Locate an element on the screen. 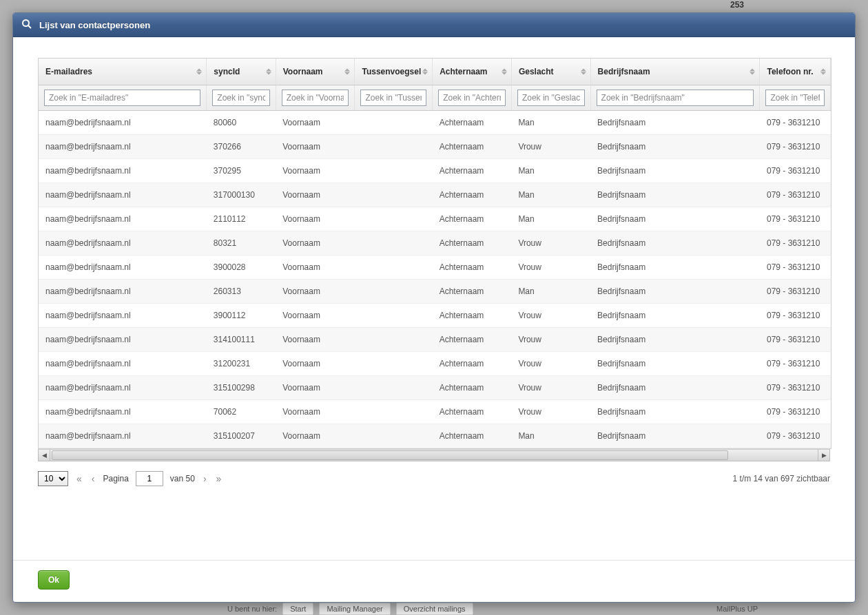 This screenshot has width=868, height=615. column-header-label: Bedrijfsnaam is located at coordinates (624, 72).